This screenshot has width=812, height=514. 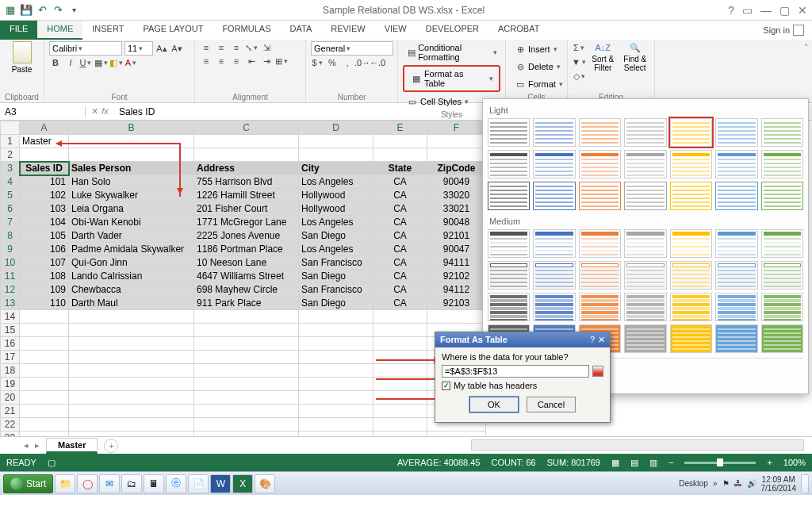 I want to click on cell: 1226 Hamill Street, so click(x=247, y=195).